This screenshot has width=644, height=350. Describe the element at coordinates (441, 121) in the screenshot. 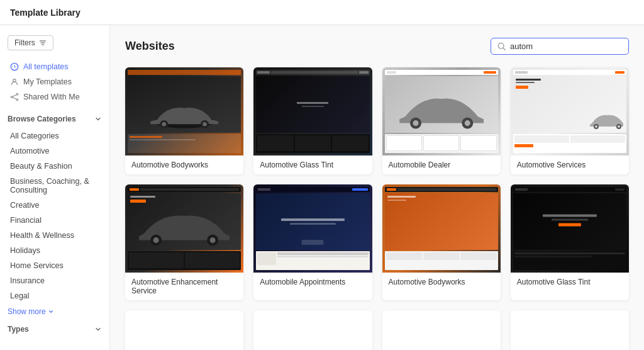

I see `template-card-3: Automobile Dealer` at that location.